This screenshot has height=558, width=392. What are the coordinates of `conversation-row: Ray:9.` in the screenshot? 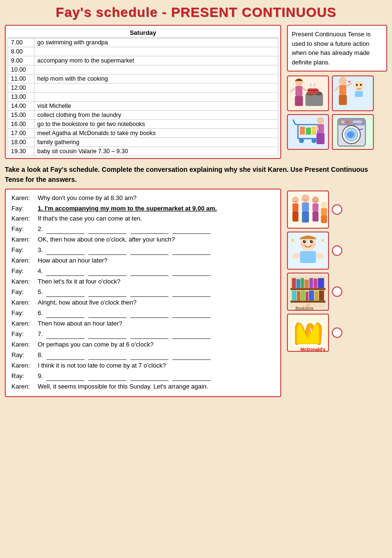 It's located at (143, 376).